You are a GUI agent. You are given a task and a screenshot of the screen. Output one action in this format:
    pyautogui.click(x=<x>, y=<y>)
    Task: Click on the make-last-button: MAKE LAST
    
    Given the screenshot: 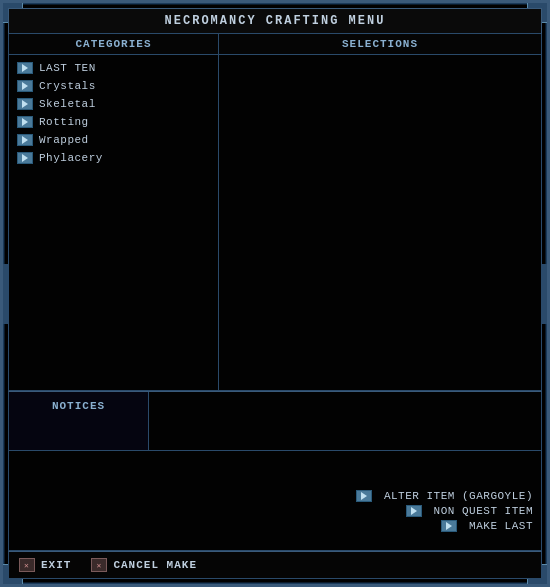 What is the action you would take?
    pyautogui.click(x=487, y=526)
    